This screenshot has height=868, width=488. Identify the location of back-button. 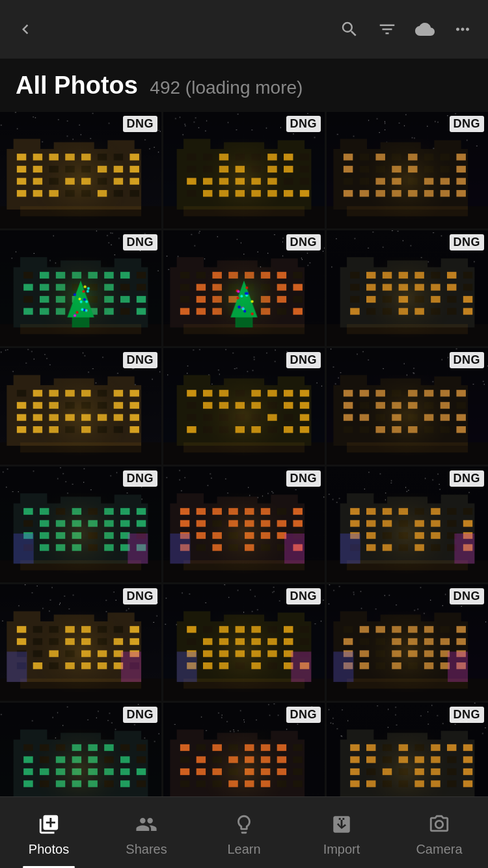
(25, 29).